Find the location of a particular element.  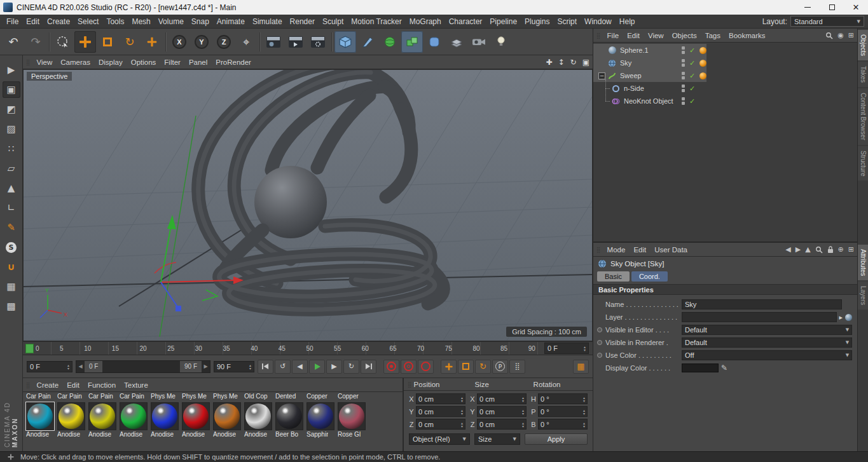

layer-picker-icon: ▸ is located at coordinates (841, 318).